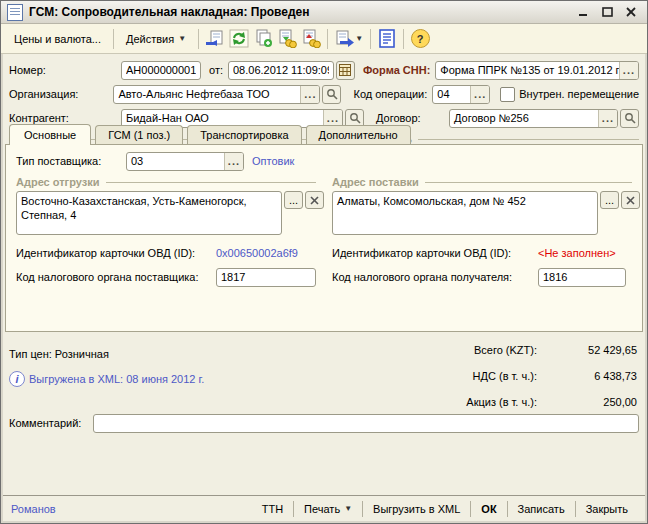  What do you see at coordinates (59, 354) in the screenshot?
I see `price-type-row: Тип цен: Розничная` at bounding box center [59, 354].